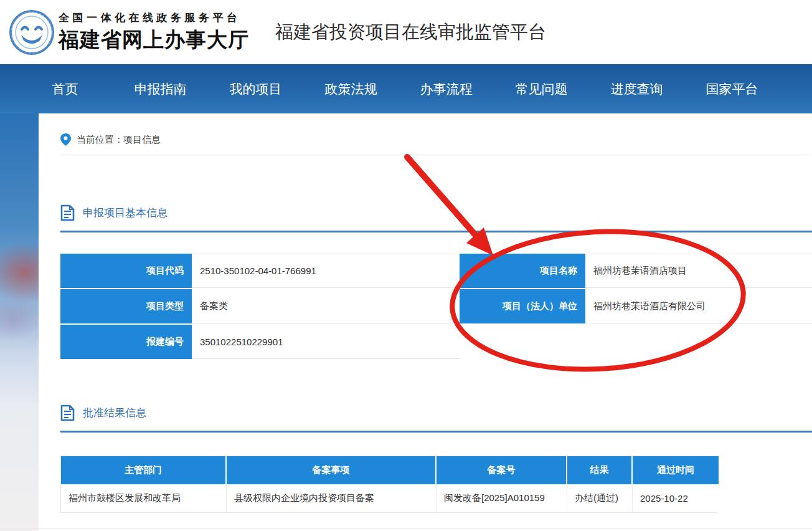 The width and height of the screenshot is (812, 531). Describe the element at coordinates (126, 307) in the screenshot. I see `field-label-project-type: 项目类型` at that location.